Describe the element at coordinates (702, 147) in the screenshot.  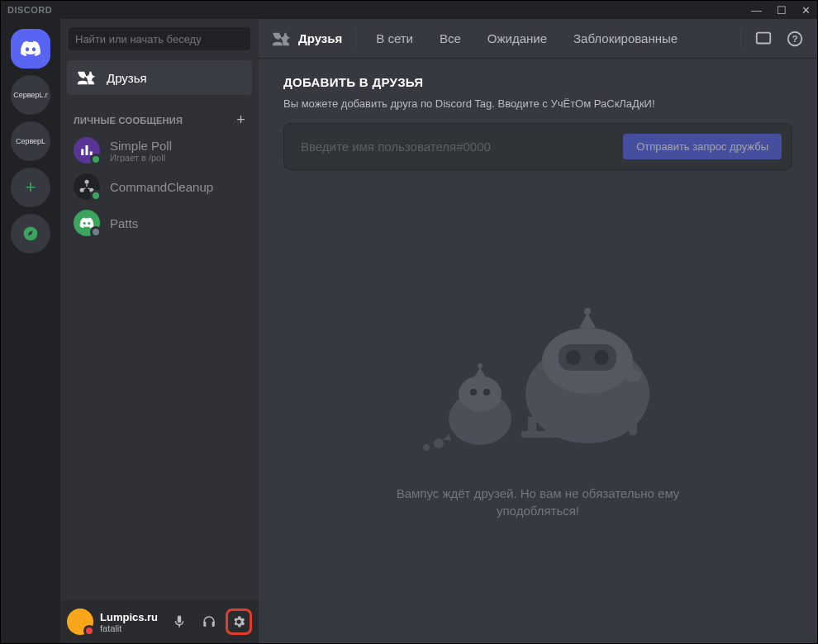
I see `send-friend-request-button: Отправить запрос дружбы` at that location.